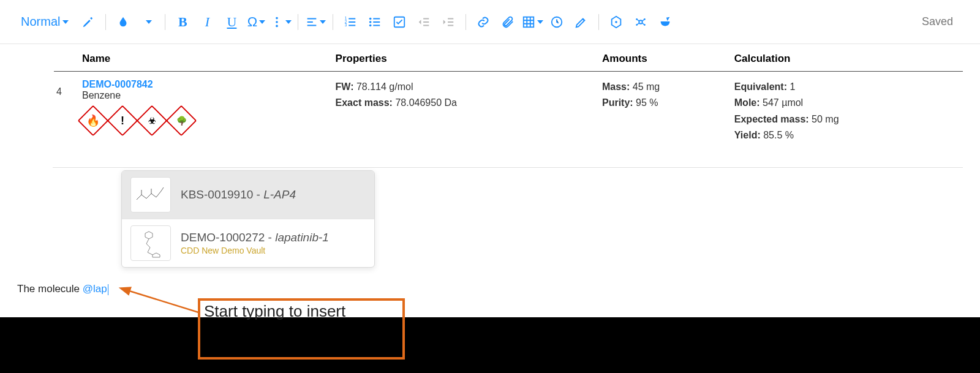 The width and height of the screenshot is (980, 373). I want to click on em-val: 78.046950 Da, so click(426, 103).